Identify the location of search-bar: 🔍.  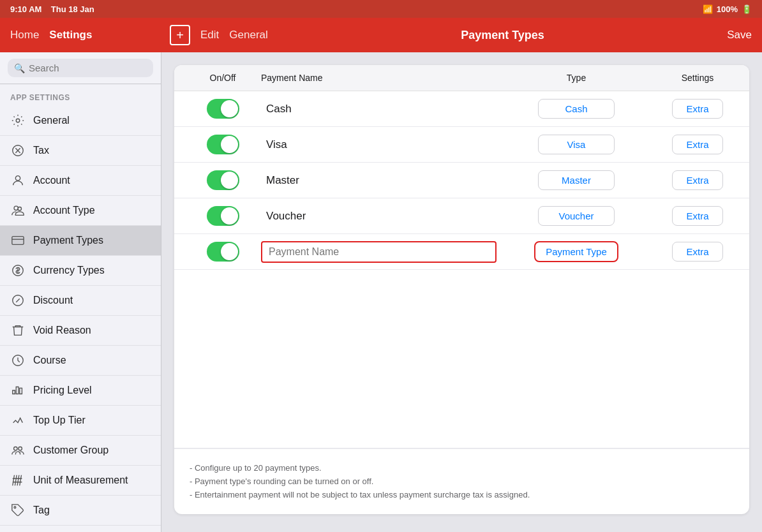
(80, 68).